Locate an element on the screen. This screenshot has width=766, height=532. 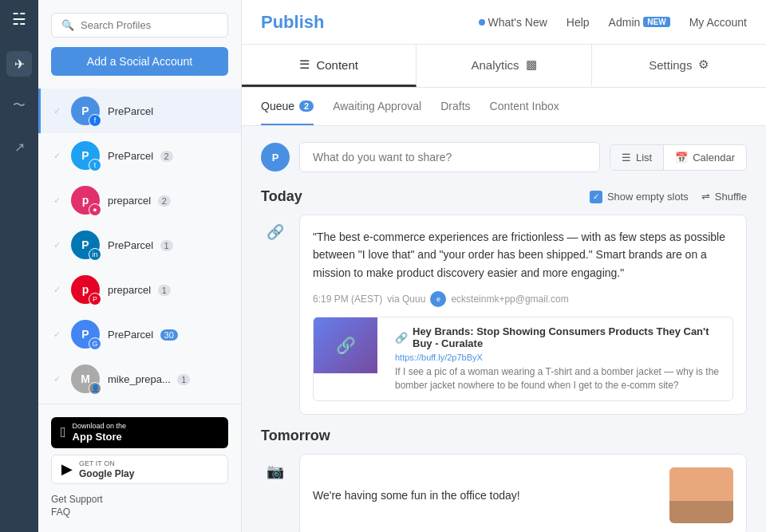
my-account-link: My Account is located at coordinates (718, 22).